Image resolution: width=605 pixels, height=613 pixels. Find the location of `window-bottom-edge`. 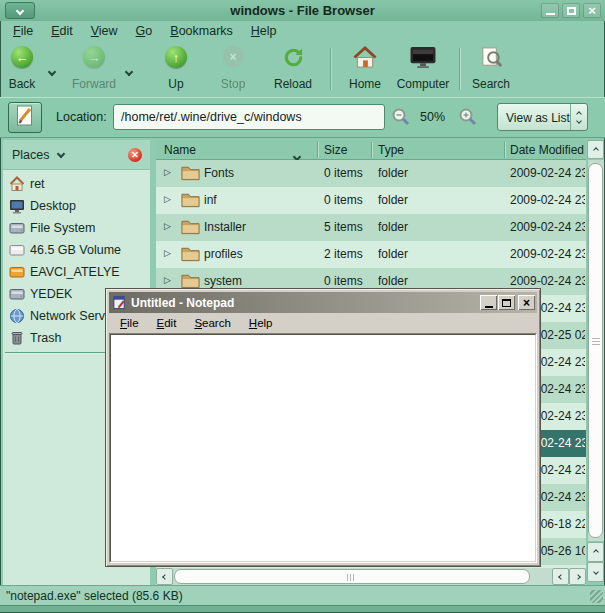

window-bottom-edge is located at coordinates (302, 609).